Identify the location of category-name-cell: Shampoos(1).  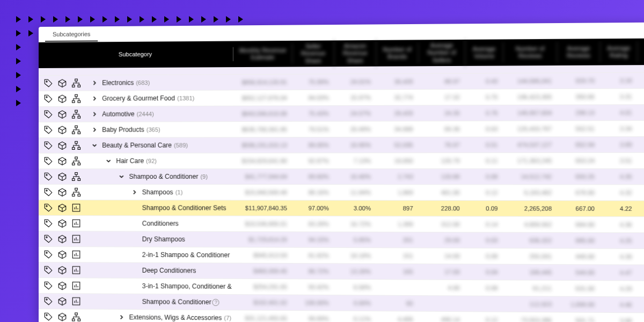
(161, 192).